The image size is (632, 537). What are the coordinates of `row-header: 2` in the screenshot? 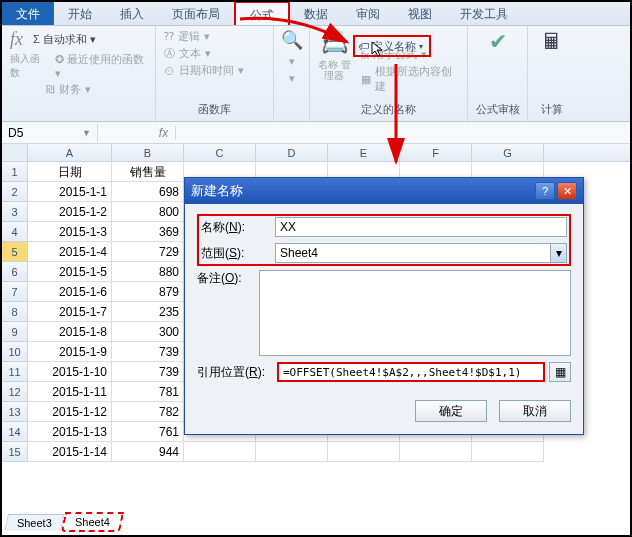 It's located at (15, 192).